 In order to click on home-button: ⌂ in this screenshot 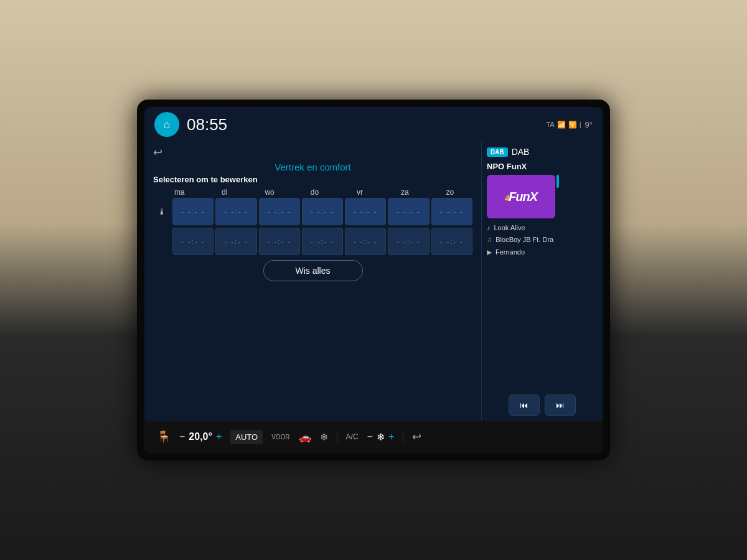, I will do `click(167, 124)`.